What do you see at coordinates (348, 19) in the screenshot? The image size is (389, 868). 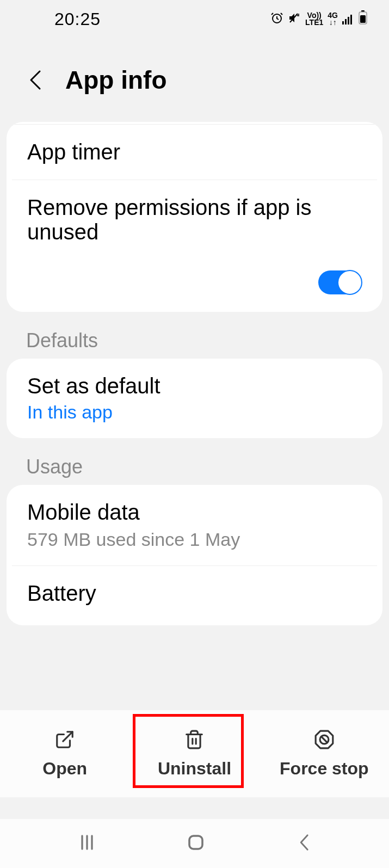 I see `signal-icon` at bounding box center [348, 19].